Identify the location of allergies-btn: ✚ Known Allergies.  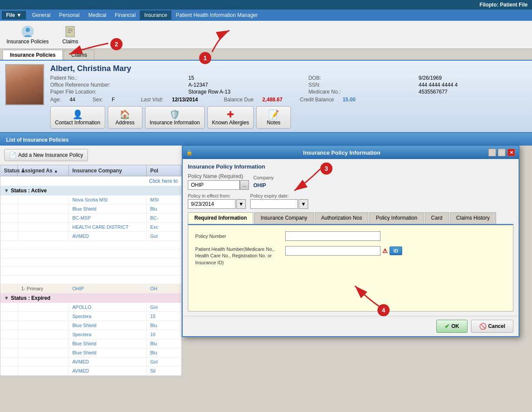
(230, 117).